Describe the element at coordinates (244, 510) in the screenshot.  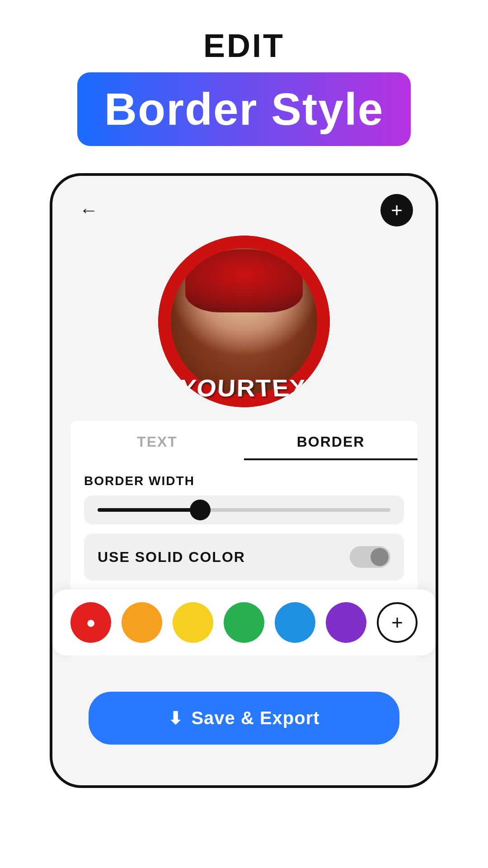
I see `border-width-slider-container` at that location.